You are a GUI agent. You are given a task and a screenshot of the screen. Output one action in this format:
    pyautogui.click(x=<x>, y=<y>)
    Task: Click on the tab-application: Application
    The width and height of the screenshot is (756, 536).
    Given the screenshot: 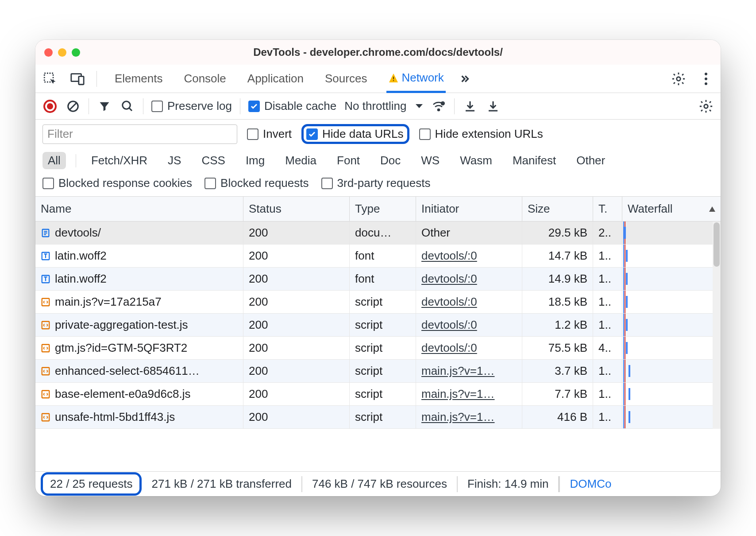 What is the action you would take?
    pyautogui.click(x=275, y=79)
    